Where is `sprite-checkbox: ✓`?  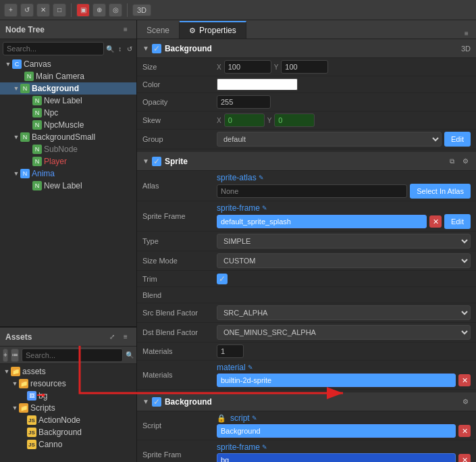
sprite-checkbox: ✓ is located at coordinates (157, 161).